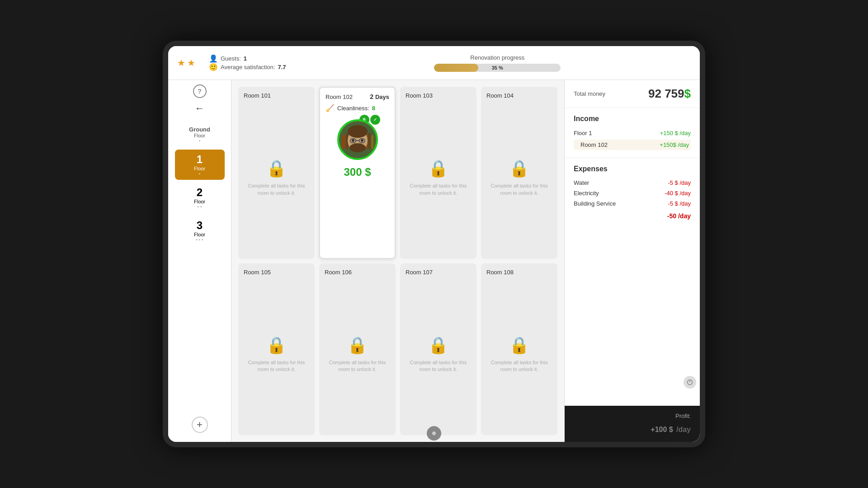 The height and width of the screenshot is (488, 868). Describe the element at coordinates (186, 63) in the screenshot. I see `stars-section: ★ ★` at that location.